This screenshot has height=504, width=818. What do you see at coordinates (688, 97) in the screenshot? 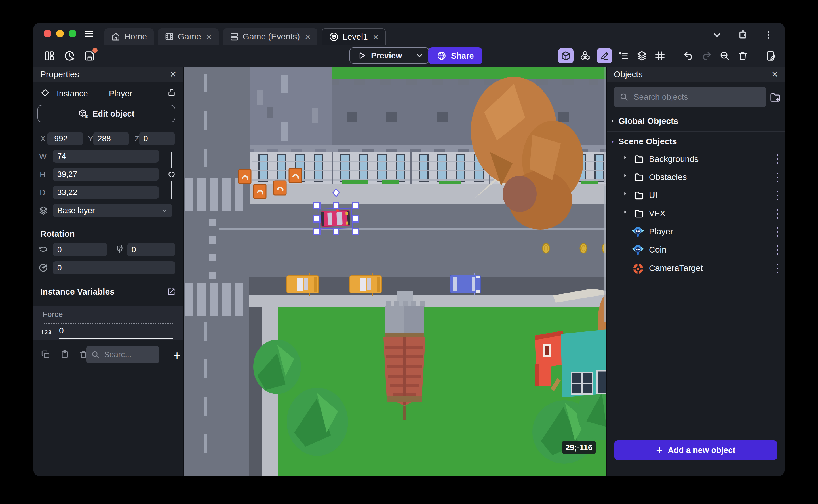
I see `objects-search-input` at bounding box center [688, 97].